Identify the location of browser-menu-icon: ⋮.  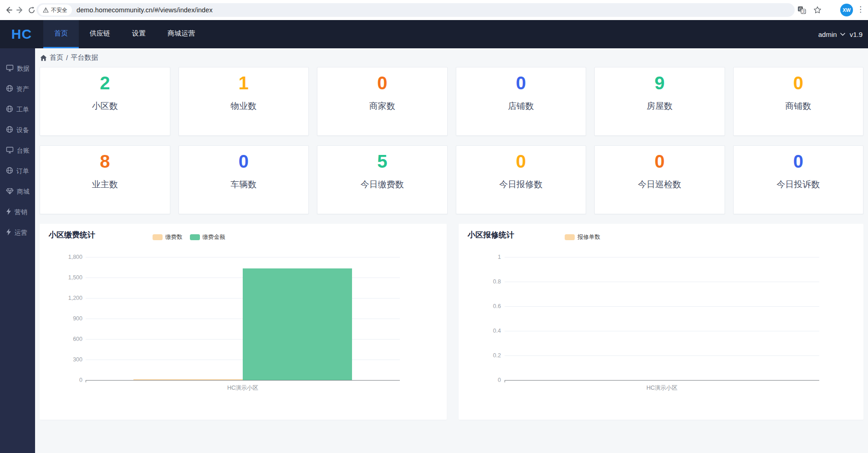
(861, 9).